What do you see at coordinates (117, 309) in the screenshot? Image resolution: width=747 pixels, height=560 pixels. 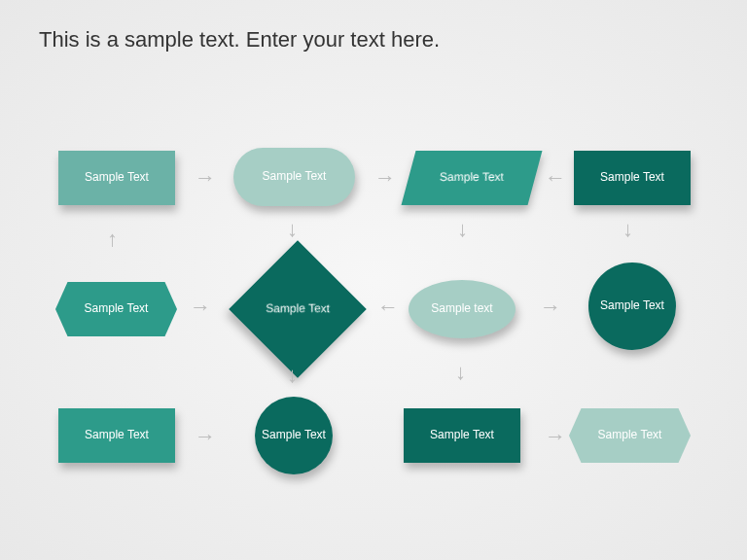 I see `shape-hexagon-r2-a: Sample Text` at bounding box center [117, 309].